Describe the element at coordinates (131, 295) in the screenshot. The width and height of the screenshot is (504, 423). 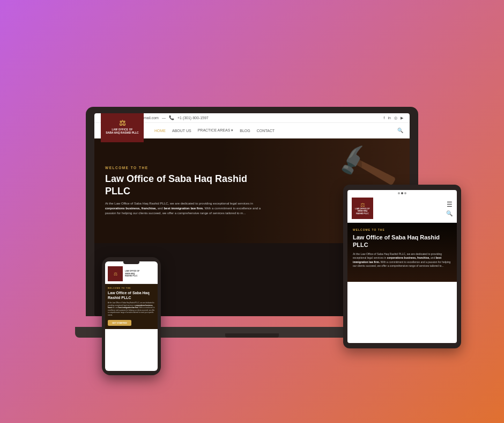
I see `phone-hero-title: Law Office of Saba Haq Rashid PLLC` at that location.